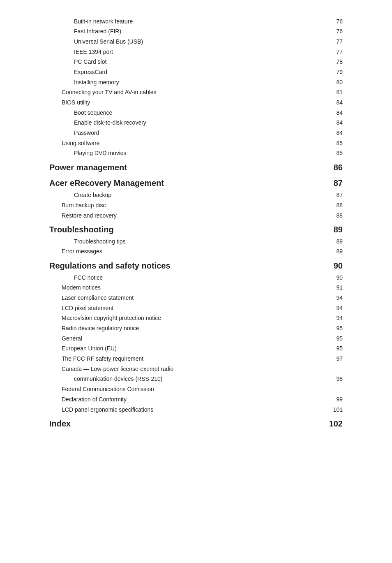 The height and width of the screenshot is (563, 392). What do you see at coordinates (178, 265) in the screenshot?
I see `toc-label: Regulations and safety notices` at bounding box center [178, 265].